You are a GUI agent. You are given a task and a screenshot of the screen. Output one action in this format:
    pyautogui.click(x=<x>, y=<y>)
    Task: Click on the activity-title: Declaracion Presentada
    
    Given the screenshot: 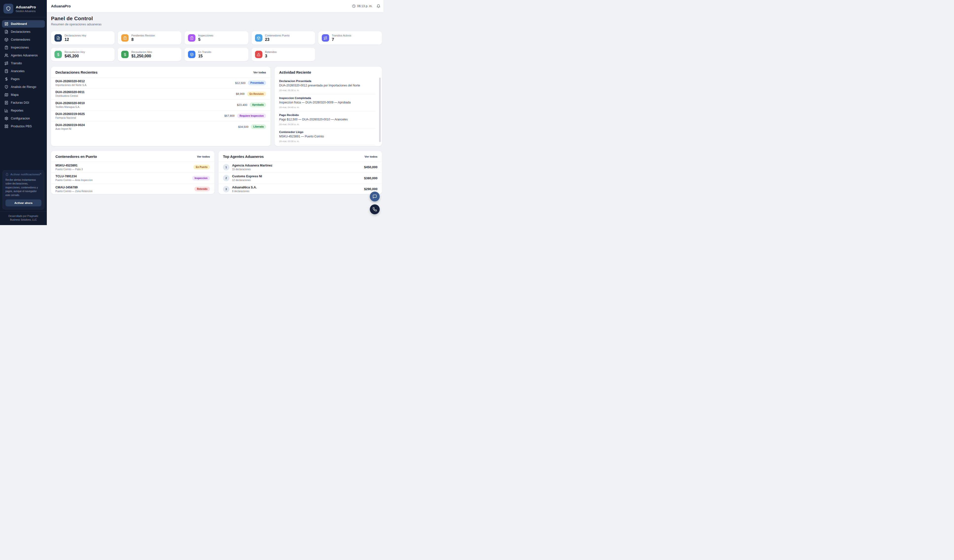 What is the action you would take?
    pyautogui.click(x=327, y=81)
    